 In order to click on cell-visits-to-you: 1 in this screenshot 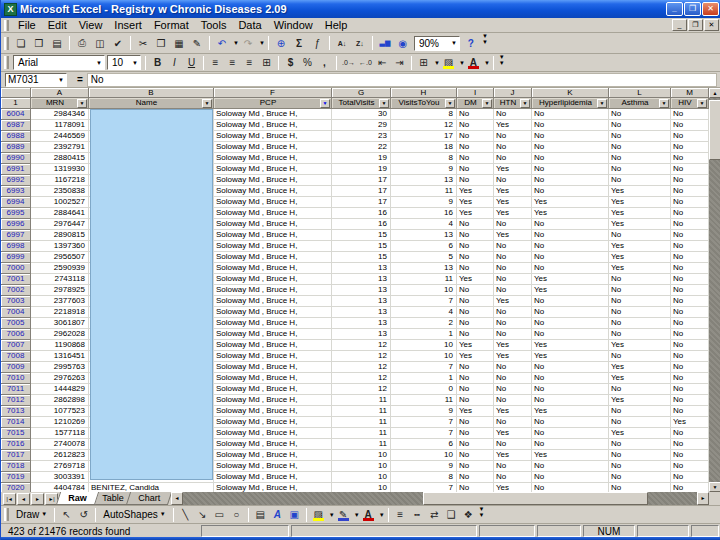, I will do `click(424, 334)`.